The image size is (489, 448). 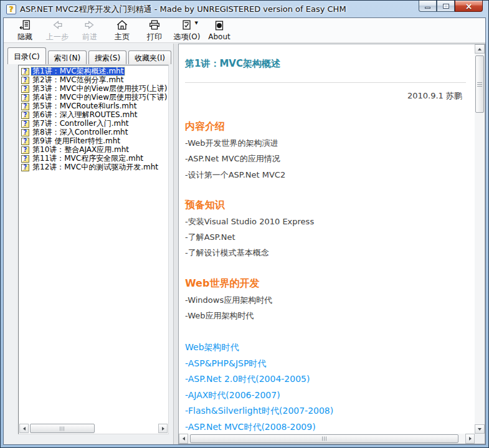 I want to click on toolbar-button-label: 前进, so click(x=90, y=37).